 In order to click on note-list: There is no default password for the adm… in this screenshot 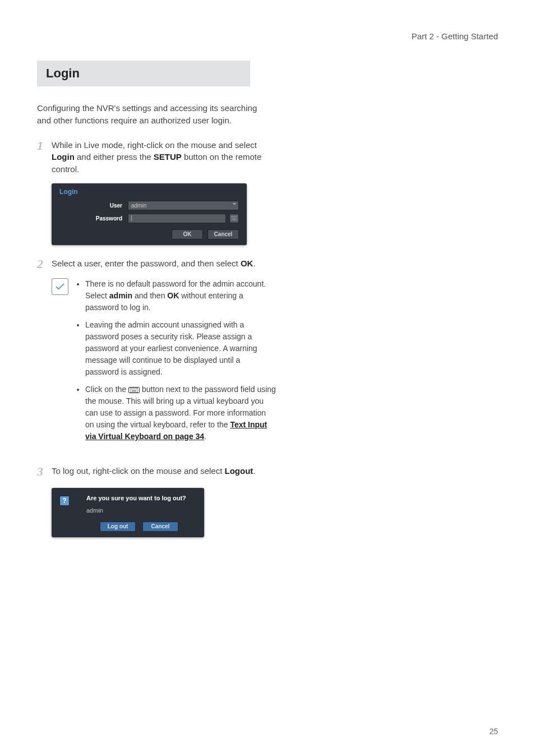, I will do `click(176, 363)`.